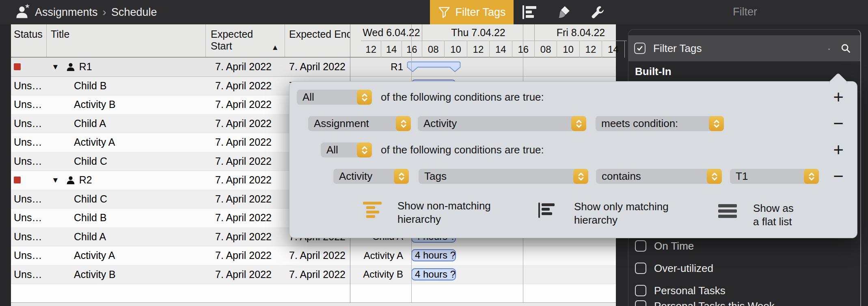 This screenshot has width=868, height=306. I want to click on sidebar-filter-item: Over-utilized, so click(745, 268).